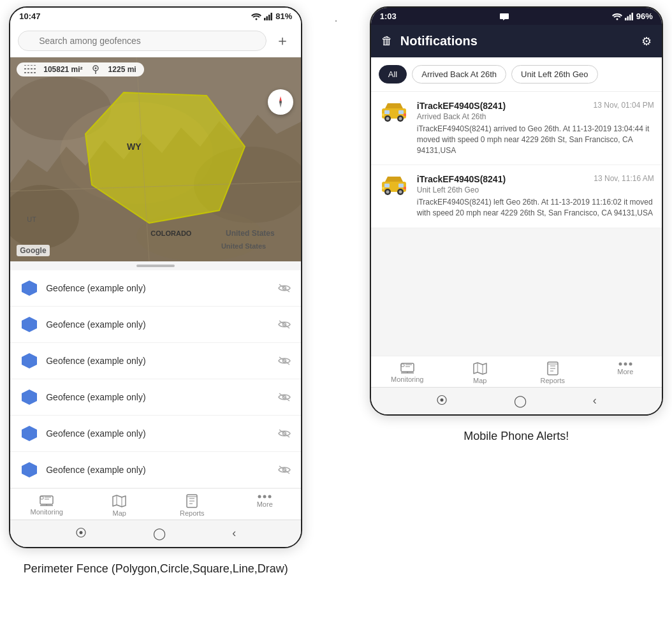  Describe the element at coordinates (81, 534) in the screenshot. I see `android-recent-btn: ⦿` at that location.